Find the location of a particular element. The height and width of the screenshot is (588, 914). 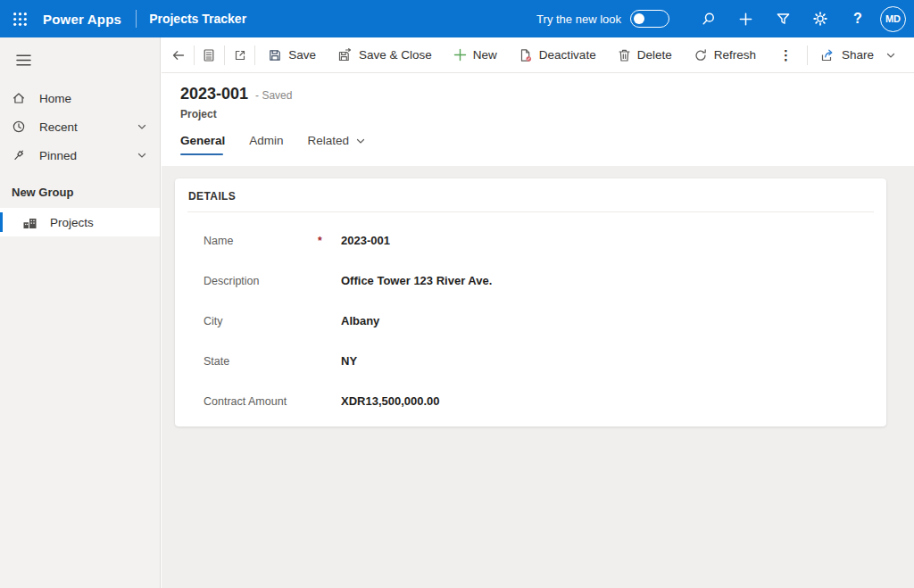

record-title-row: 2023-001 - Saved is located at coordinates (547, 95).